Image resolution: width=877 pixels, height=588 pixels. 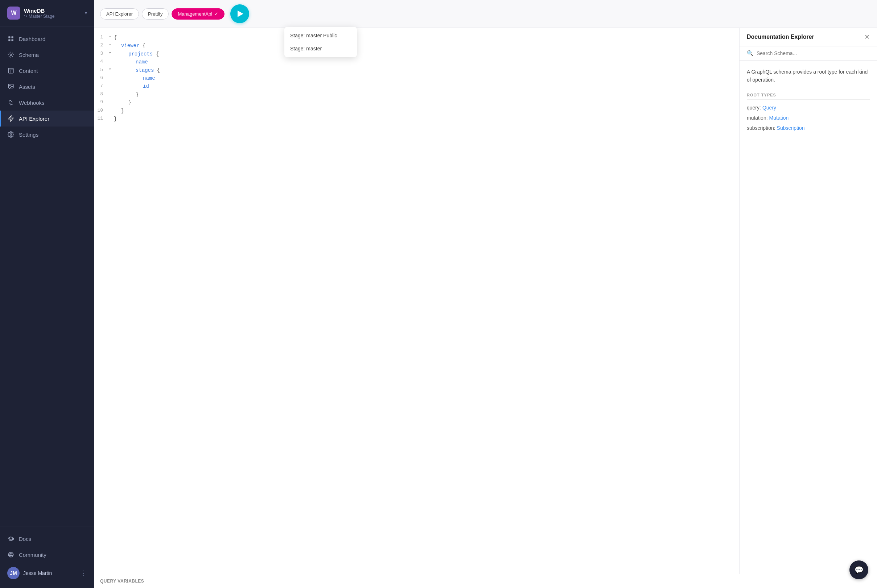 I want to click on user-menu-icon: ⋮, so click(x=84, y=573).